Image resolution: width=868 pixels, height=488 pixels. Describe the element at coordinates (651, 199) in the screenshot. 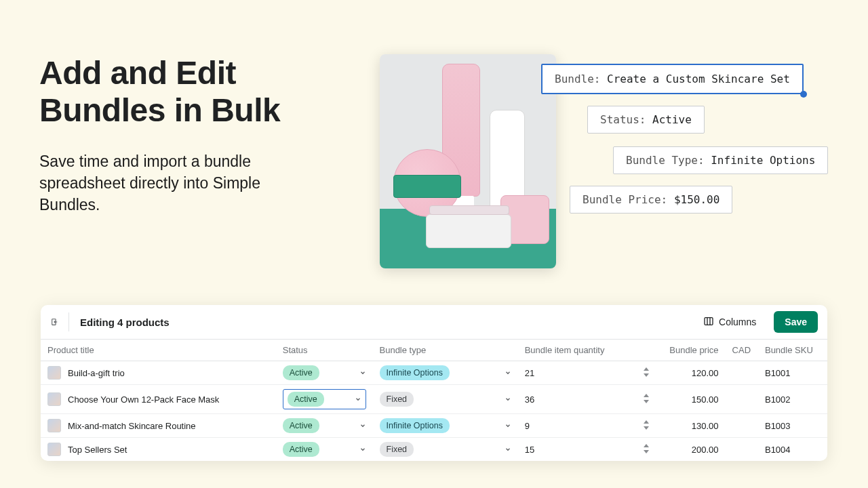

I see `bundle-price-tag: Bundle Price: $150.00` at that location.